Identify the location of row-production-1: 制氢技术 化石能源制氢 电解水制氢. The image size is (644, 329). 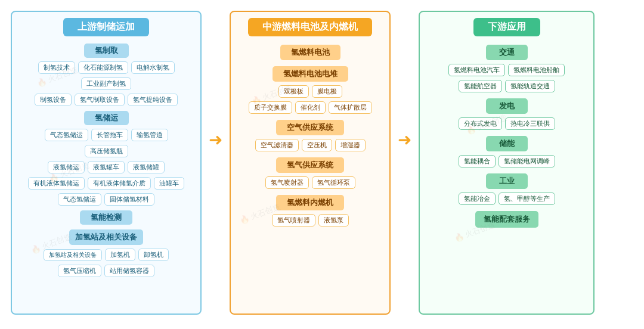
(106, 68).